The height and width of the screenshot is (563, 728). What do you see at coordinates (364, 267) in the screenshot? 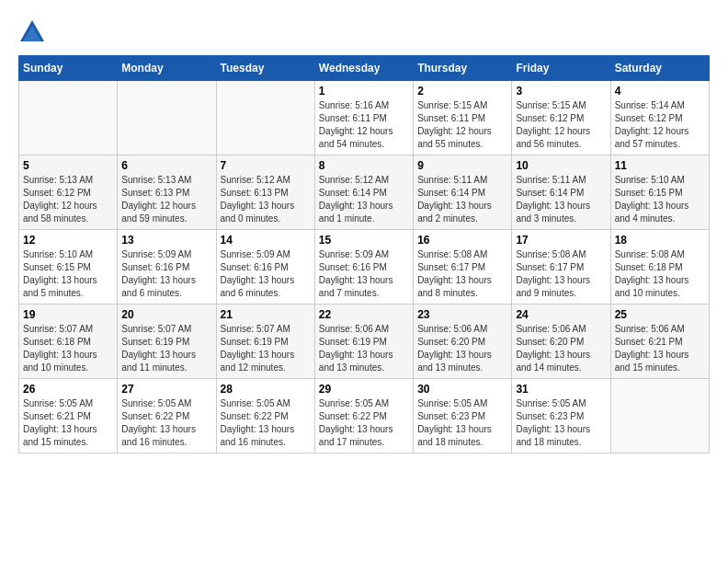
I see `day-cell-15: 15Sunrise: 5:09 AM Sunset: 6:16 PM Dayli…` at bounding box center [364, 267].